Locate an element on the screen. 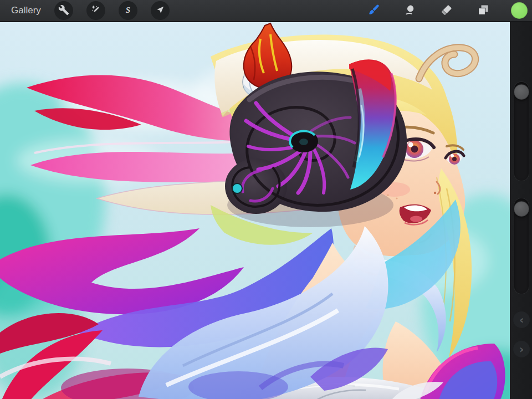 The width and height of the screenshot is (532, 399). chevron-right-icon: › is located at coordinates (521, 349).